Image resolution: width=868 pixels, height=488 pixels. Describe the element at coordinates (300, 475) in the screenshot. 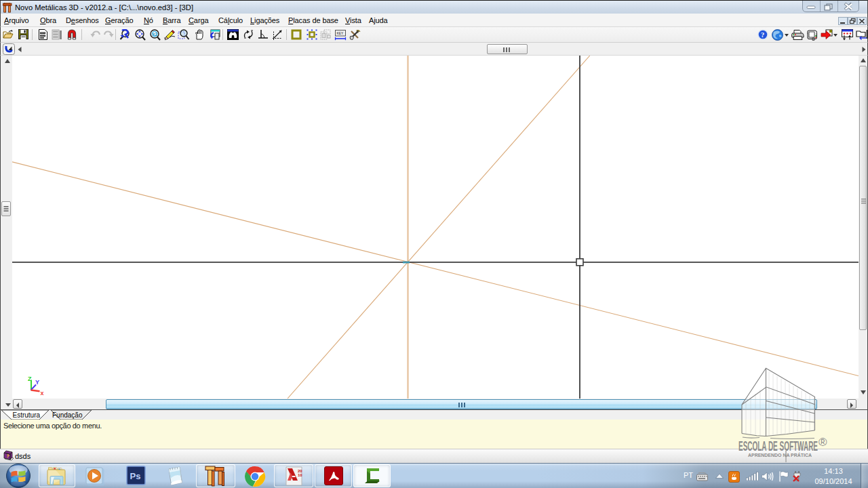

I see `svg-text: 10` at that location.